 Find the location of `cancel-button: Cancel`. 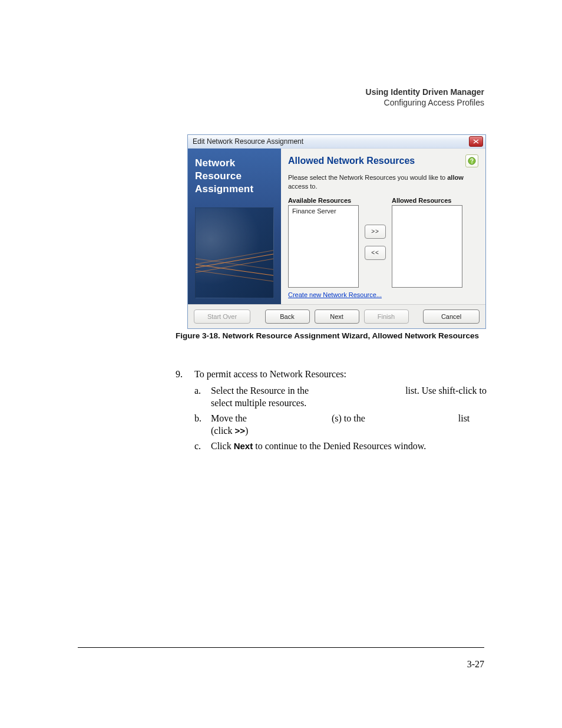

cancel-button: Cancel is located at coordinates (451, 317).